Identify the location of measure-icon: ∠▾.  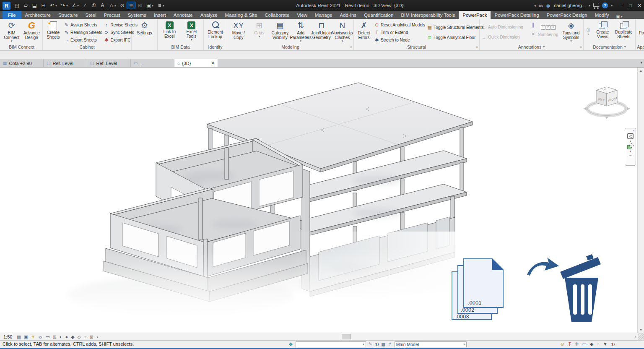
(75, 5).